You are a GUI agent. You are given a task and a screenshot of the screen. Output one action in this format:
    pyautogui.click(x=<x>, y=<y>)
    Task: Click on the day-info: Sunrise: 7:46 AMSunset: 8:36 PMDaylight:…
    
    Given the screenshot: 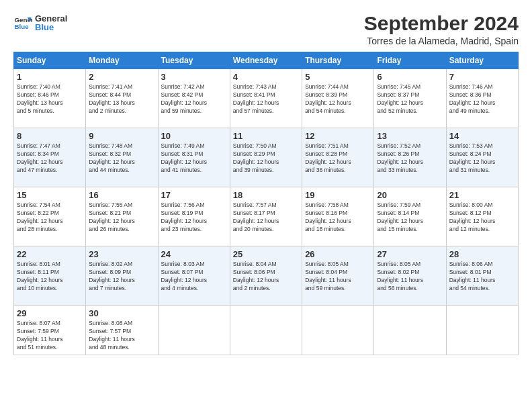 What is the action you would take?
    pyautogui.click(x=482, y=99)
    